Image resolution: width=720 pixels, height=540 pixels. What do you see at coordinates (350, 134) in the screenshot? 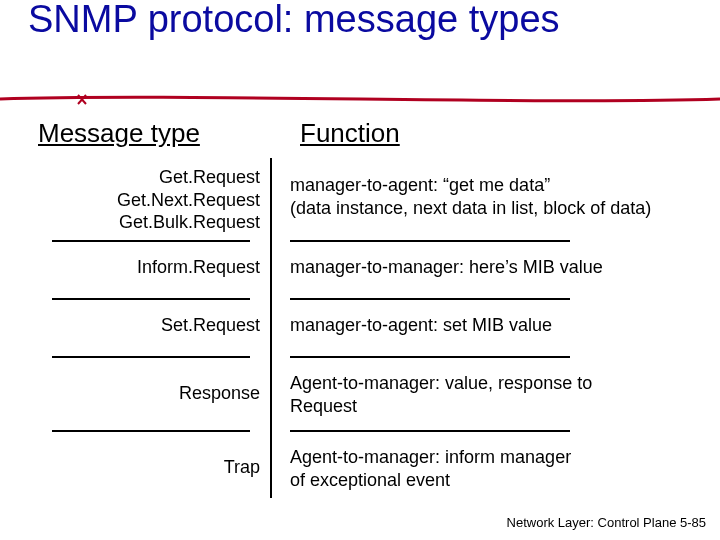
I see `header-function: Function` at bounding box center [350, 134].